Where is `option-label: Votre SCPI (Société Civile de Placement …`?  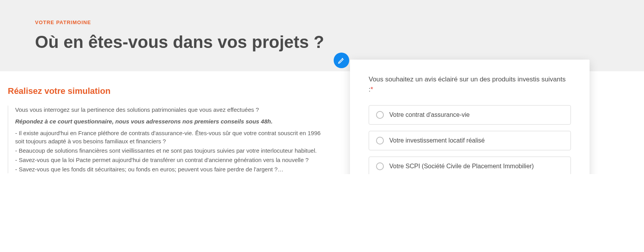
option-label: Votre SCPI (Société Civile de Placement … is located at coordinates (462, 166).